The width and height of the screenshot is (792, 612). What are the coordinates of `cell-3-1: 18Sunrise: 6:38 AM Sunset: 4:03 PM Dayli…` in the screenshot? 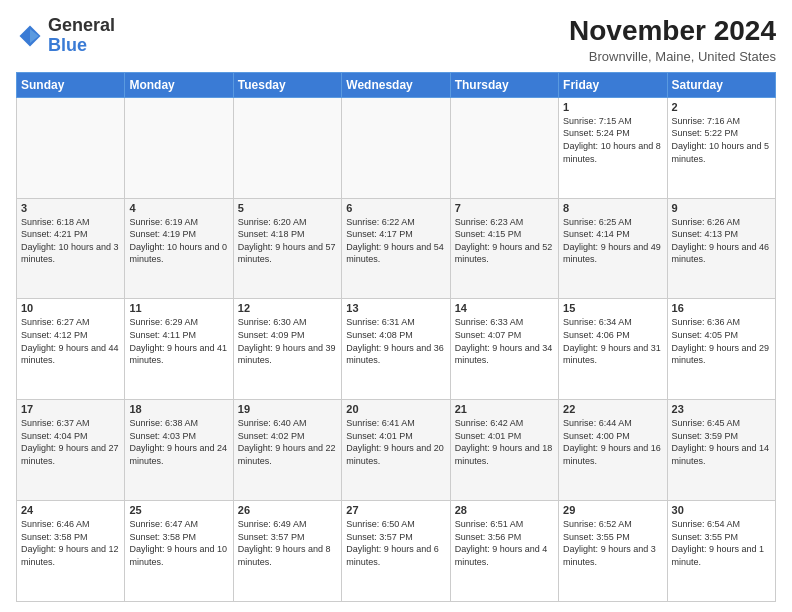 It's located at (179, 450).